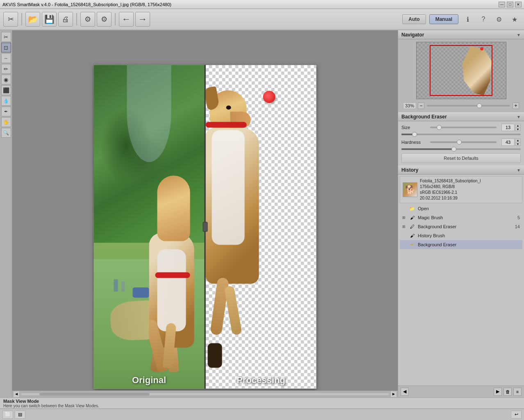 This screenshot has height=420, width=524. What do you see at coordinates (6, 37) in the screenshot?
I see `cut-tool-button: ✂` at bounding box center [6, 37].